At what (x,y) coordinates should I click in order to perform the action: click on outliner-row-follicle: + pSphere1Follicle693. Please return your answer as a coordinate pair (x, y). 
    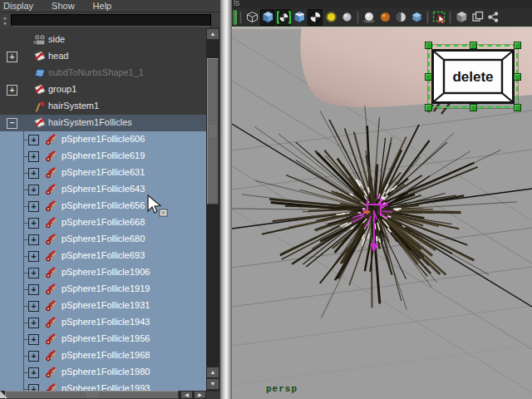
    Looking at the image, I should click on (103, 256).